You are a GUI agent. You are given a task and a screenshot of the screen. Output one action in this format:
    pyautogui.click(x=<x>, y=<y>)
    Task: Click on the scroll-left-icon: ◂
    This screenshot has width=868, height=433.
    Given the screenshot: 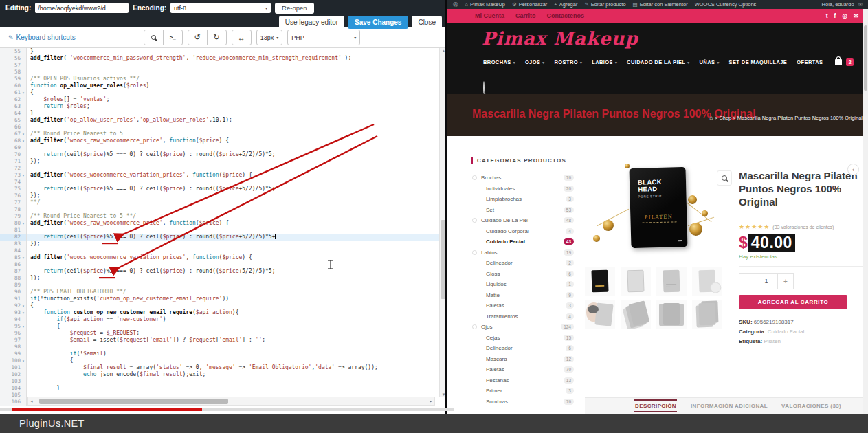 What is the action you would take?
    pyautogui.click(x=32, y=401)
    